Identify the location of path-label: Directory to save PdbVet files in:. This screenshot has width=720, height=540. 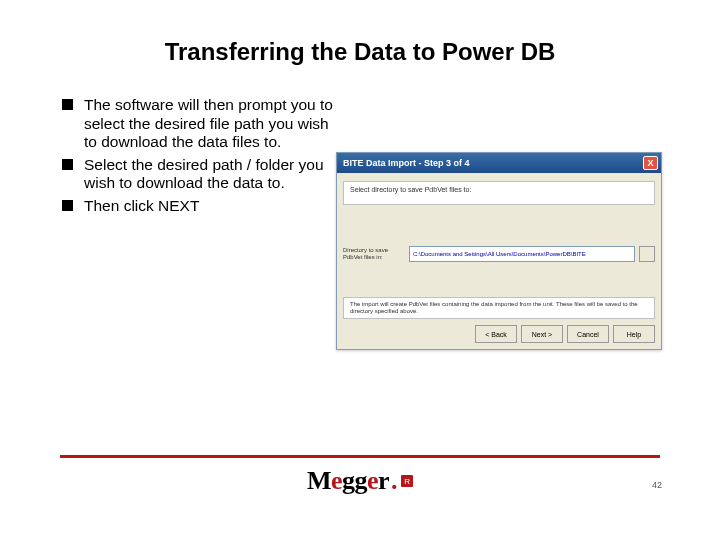
(374, 254).